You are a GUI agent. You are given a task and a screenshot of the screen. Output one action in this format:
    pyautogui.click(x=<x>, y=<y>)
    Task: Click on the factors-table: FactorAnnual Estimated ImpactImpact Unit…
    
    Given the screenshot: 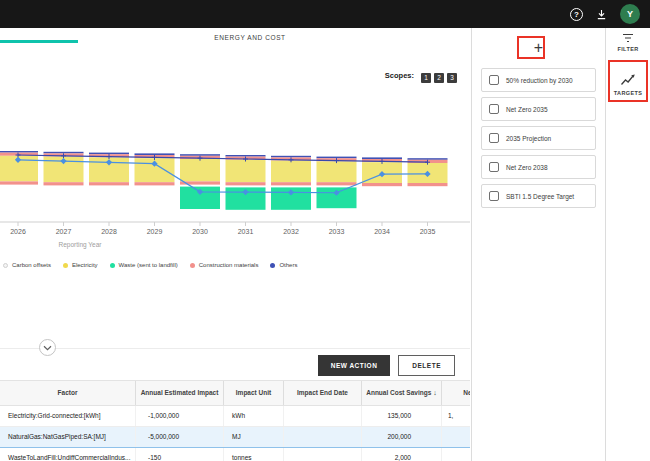 What is the action you would take?
    pyautogui.click(x=235, y=420)
    